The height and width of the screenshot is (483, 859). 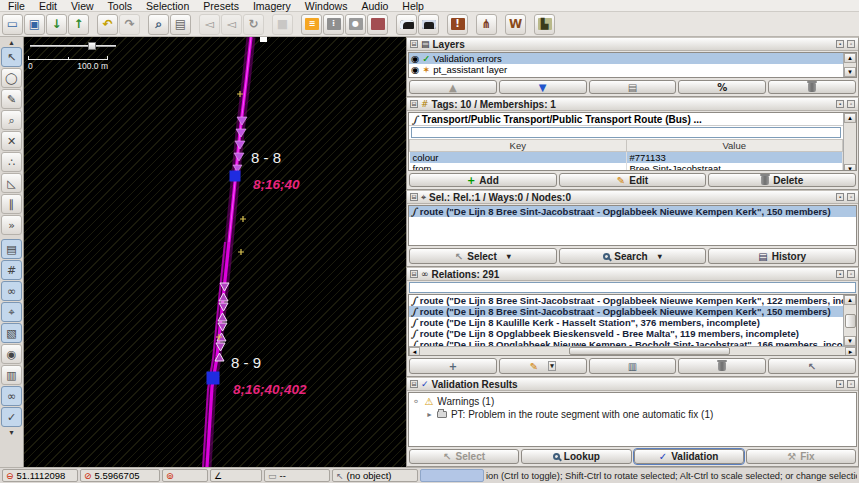 What do you see at coordinates (12, 183) in the screenshot?
I see `extrude-tool: ◺` at bounding box center [12, 183].